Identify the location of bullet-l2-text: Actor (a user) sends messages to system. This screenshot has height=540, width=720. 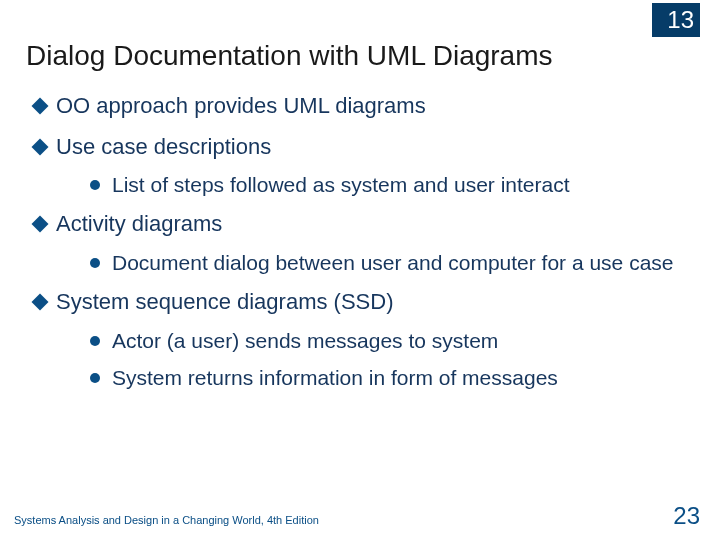
(305, 340).